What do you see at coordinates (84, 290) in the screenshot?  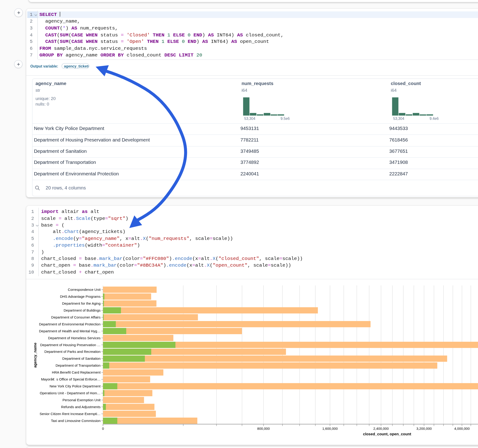 I see `svg-text: Correspondence Unit` at bounding box center [84, 290].